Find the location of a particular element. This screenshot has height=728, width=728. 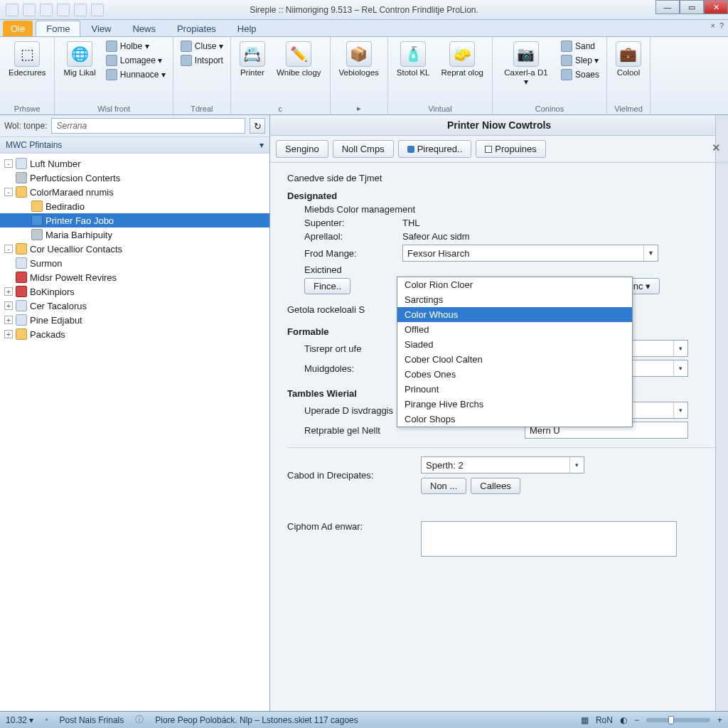

dropdown-option: Pirange Hive Brchs is located at coordinates (515, 404).